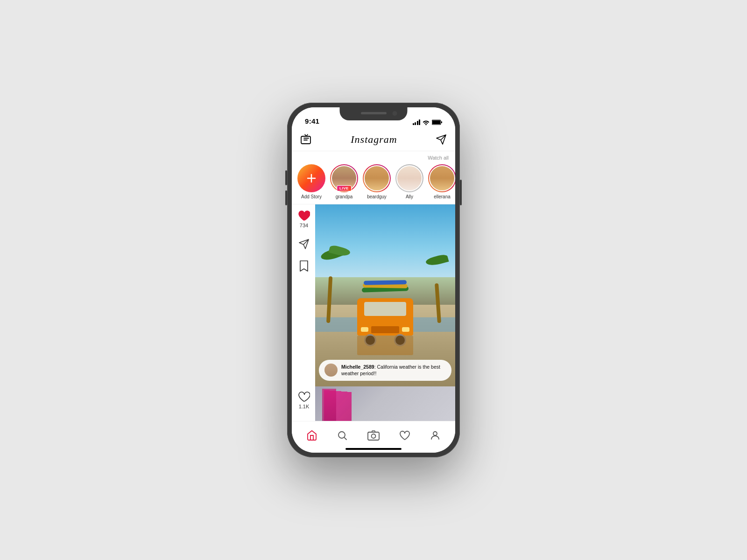  What do you see at coordinates (428, 122) in the screenshot?
I see `status-icons` at bounding box center [428, 122].